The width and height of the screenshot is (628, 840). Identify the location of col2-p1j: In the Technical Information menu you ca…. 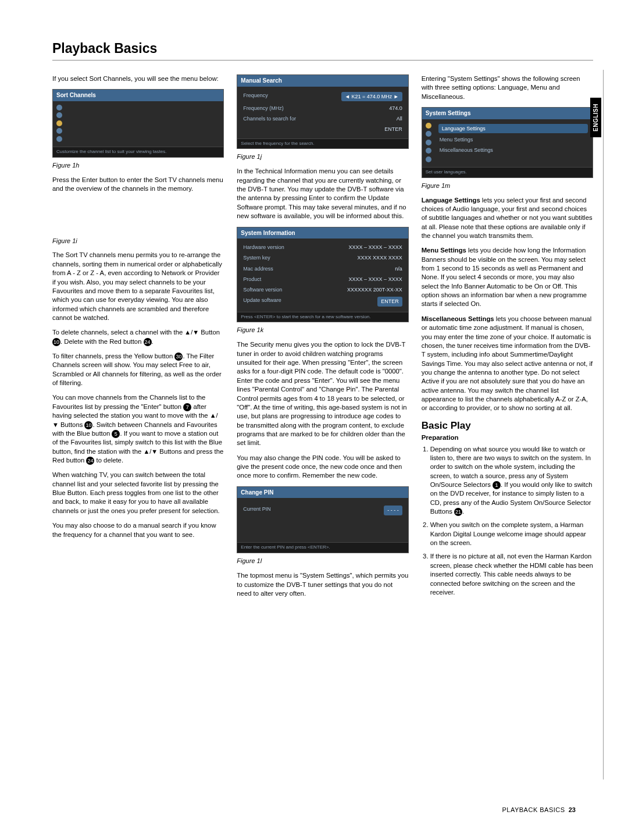
(322, 194).